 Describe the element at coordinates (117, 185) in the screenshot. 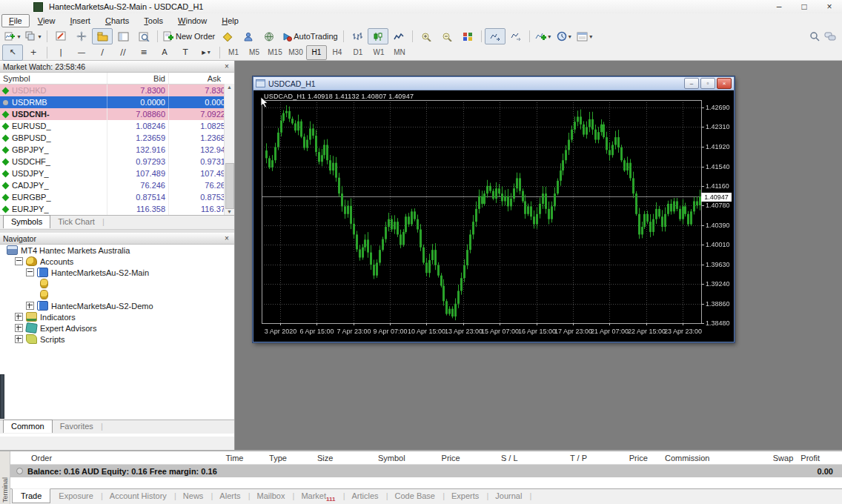

I see `market-watch-row: CADJPY_76.24676.267` at that location.